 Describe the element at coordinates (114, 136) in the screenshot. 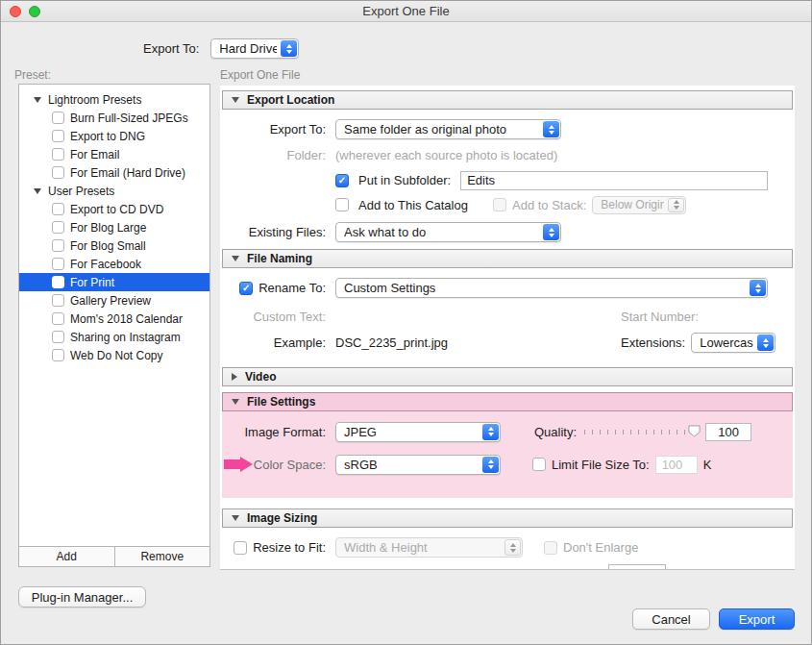

I see `preset-item: Export to DNG` at that location.